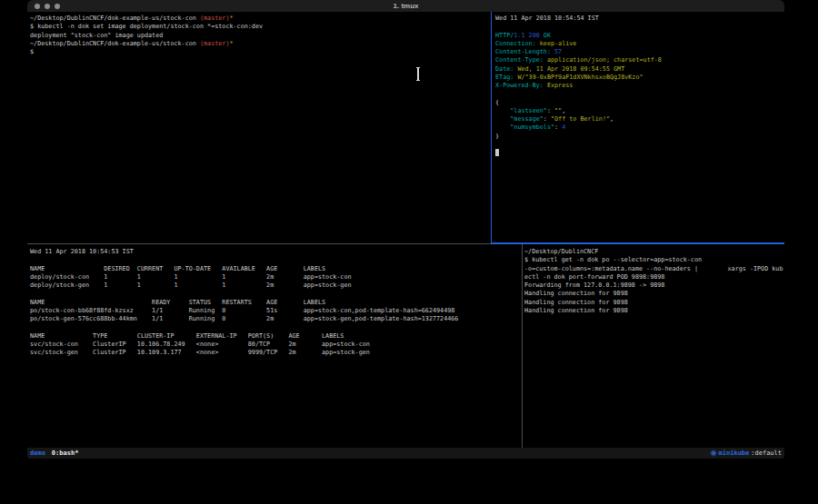 This screenshot has width=818, height=504. I want to click on text-segment: Date:, so click(506, 69).